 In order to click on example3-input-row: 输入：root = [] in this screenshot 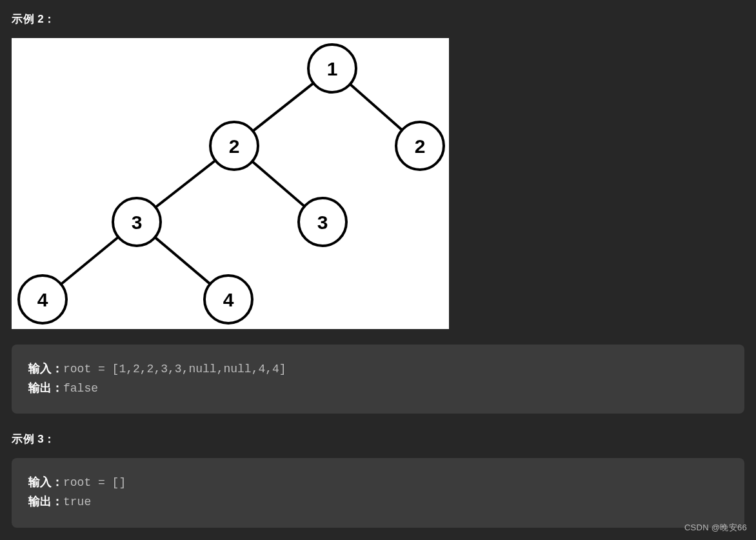, I will do `click(378, 483)`.